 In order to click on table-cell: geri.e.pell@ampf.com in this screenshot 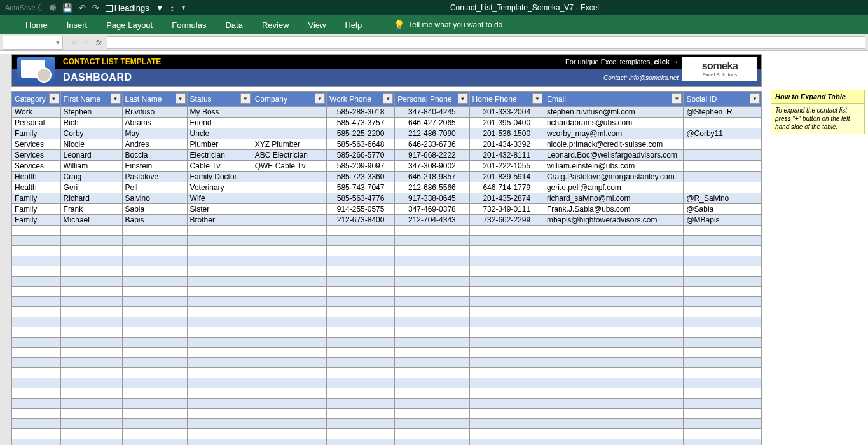, I will do `click(613, 188)`.